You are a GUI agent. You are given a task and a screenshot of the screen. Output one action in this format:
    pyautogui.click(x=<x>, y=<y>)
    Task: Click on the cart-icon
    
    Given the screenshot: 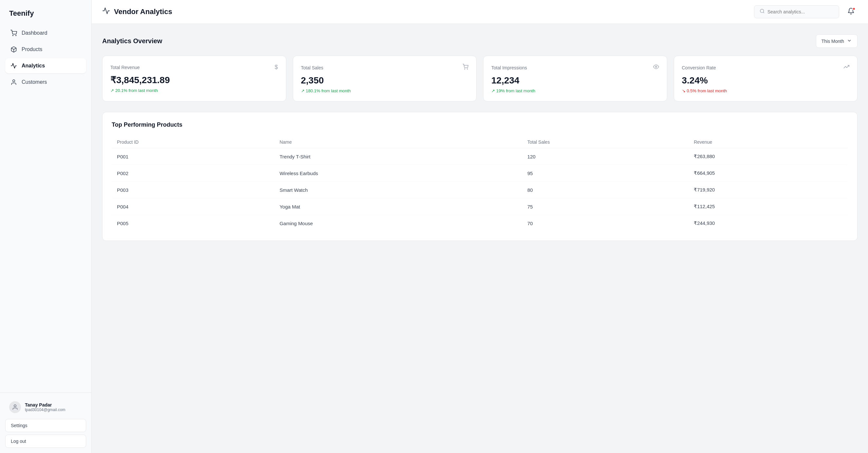 What is the action you would take?
    pyautogui.click(x=14, y=33)
    